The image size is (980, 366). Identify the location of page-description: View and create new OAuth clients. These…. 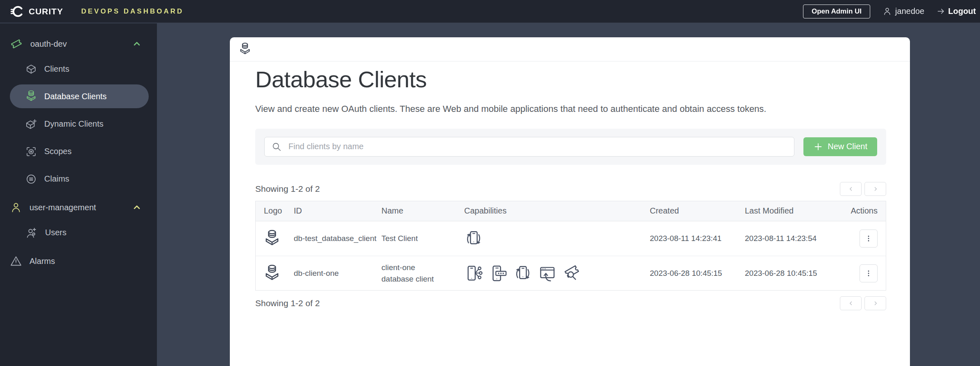
(571, 109).